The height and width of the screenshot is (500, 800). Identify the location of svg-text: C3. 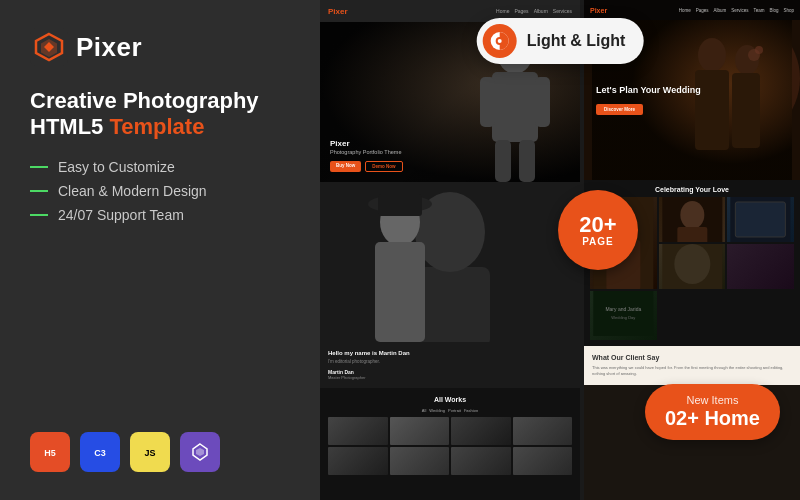
(100, 453).